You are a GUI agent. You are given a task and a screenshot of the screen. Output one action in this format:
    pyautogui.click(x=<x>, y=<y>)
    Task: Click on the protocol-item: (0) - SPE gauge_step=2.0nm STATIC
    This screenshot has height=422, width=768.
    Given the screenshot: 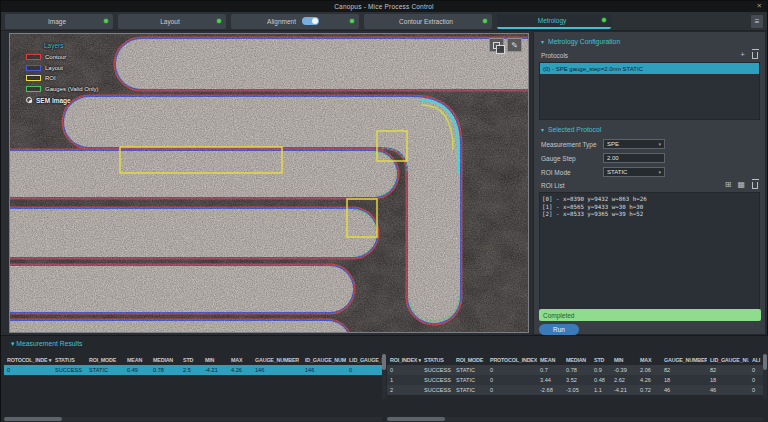 What is the action you would take?
    pyautogui.click(x=650, y=68)
    